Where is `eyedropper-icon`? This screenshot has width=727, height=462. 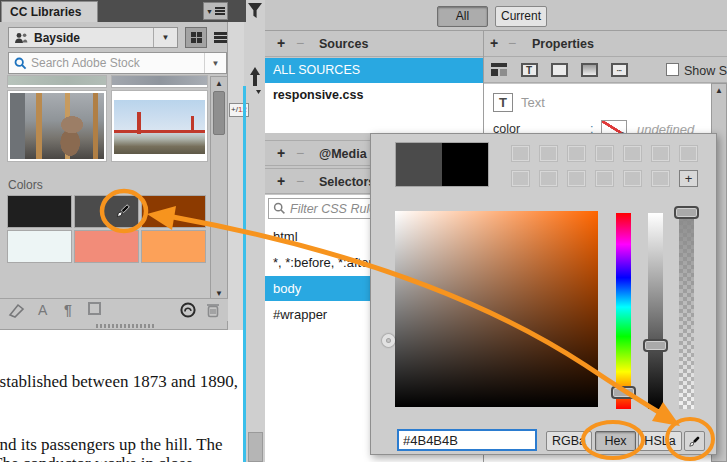 eyedropper-icon is located at coordinates (123, 211).